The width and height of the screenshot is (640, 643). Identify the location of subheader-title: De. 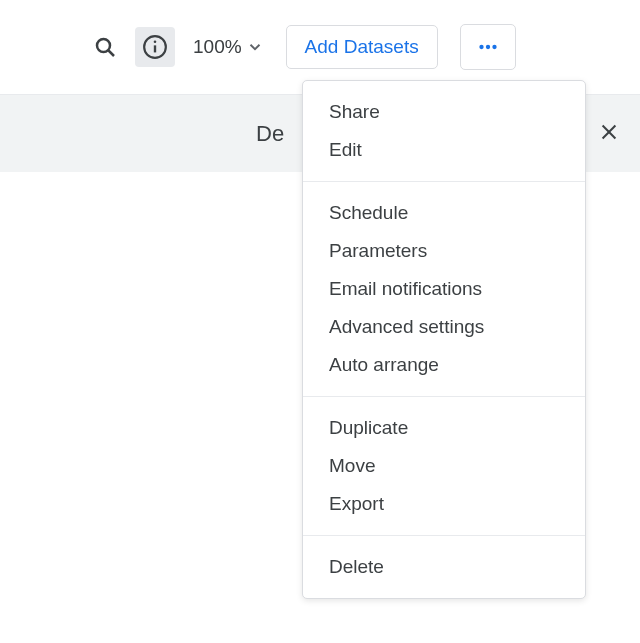
(270, 134).